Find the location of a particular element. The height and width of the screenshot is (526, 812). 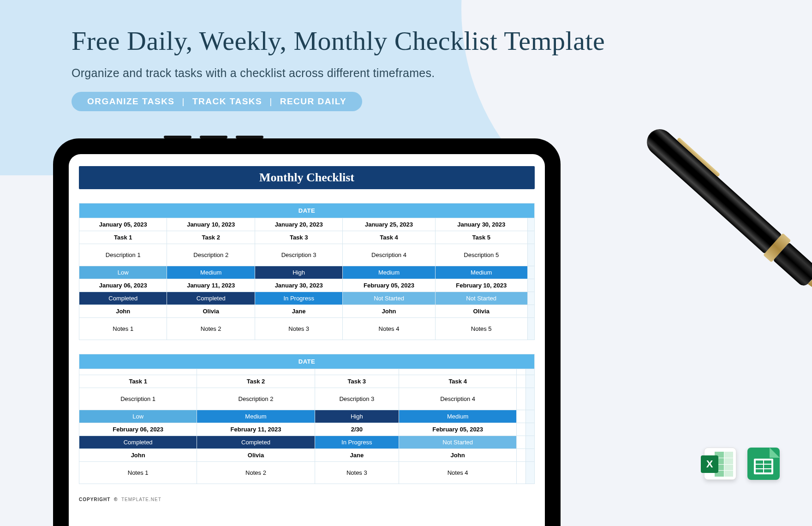

page-subtitle: Organize and track tasks with a checklis… is located at coordinates (410, 73).